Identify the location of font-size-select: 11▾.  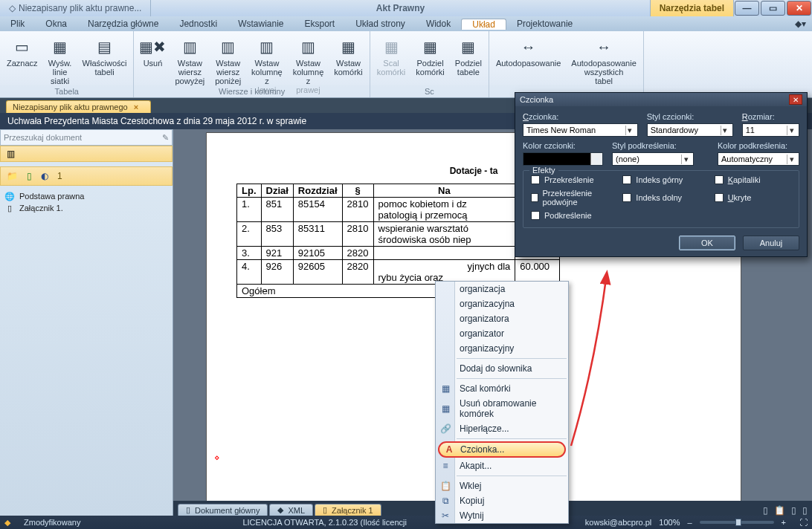
(770, 130).